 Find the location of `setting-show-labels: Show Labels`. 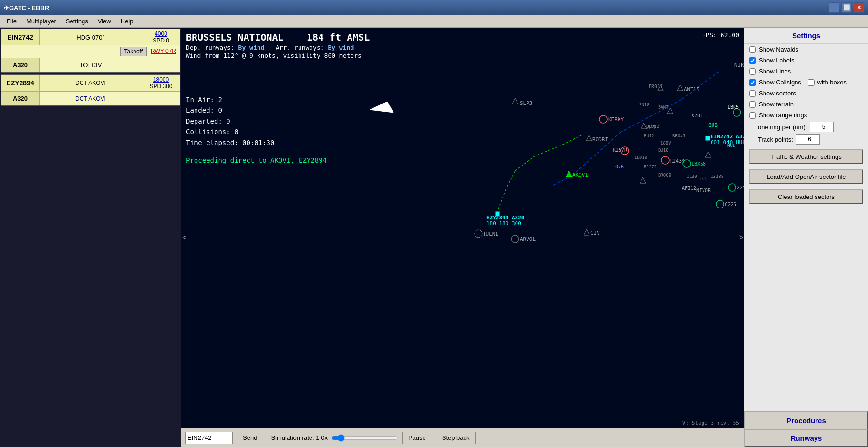

setting-show-labels: Show Labels is located at coordinates (806, 60).